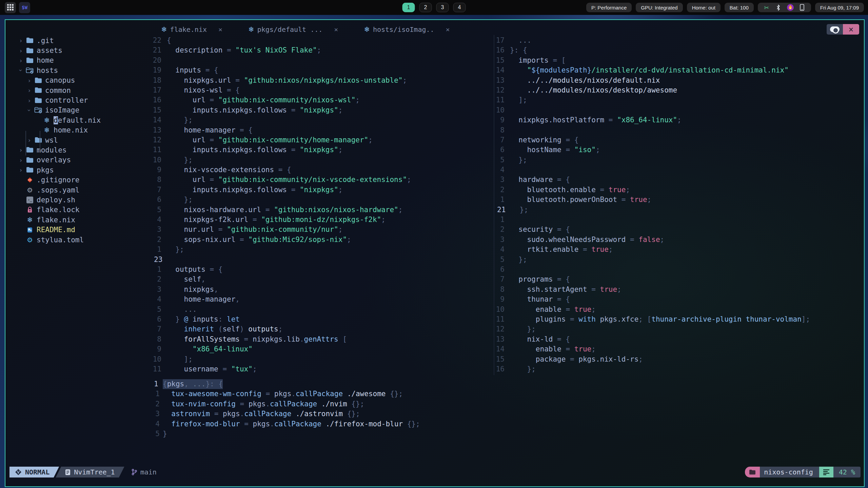  What do you see at coordinates (323, 270) in the screenshot?
I see `code-line: 1 outputs = {` at bounding box center [323, 270].